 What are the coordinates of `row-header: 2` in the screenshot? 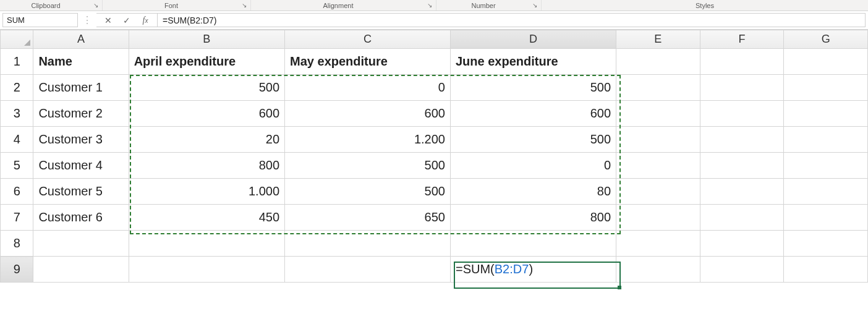 It's located at (17, 88).